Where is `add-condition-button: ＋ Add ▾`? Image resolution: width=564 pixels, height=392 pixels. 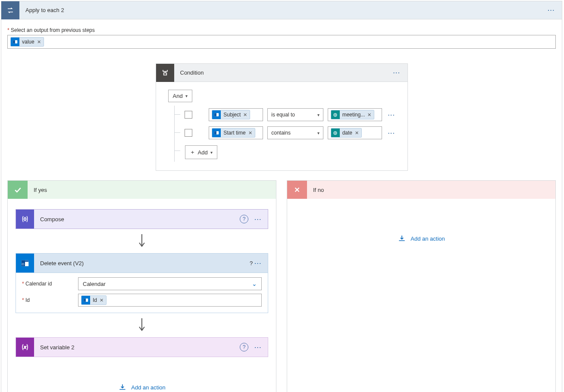
add-condition-button: ＋ Add ▾ is located at coordinates (201, 152).